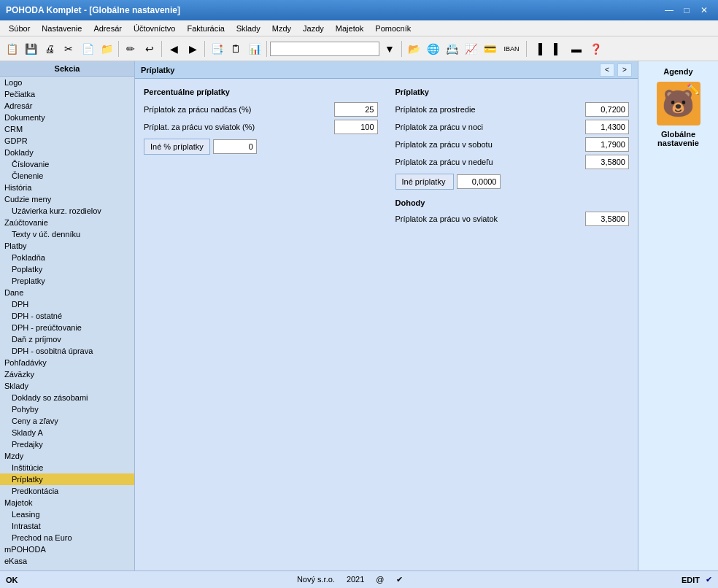 Image resolution: width=718 pixels, height=588 pixels. I want to click on toolbar-btn-19: ▐, so click(538, 49).